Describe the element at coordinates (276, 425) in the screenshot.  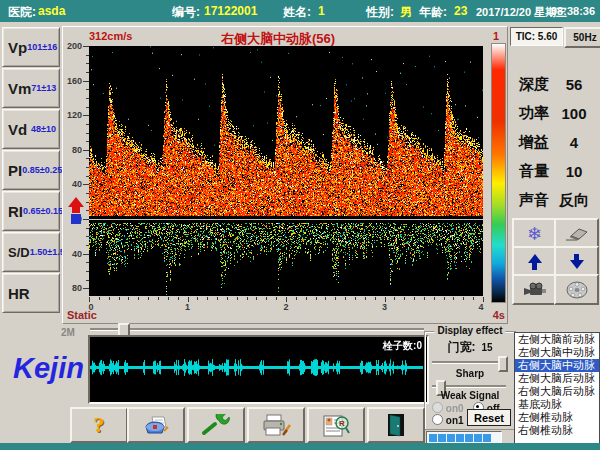
I see `printer-icon` at that location.